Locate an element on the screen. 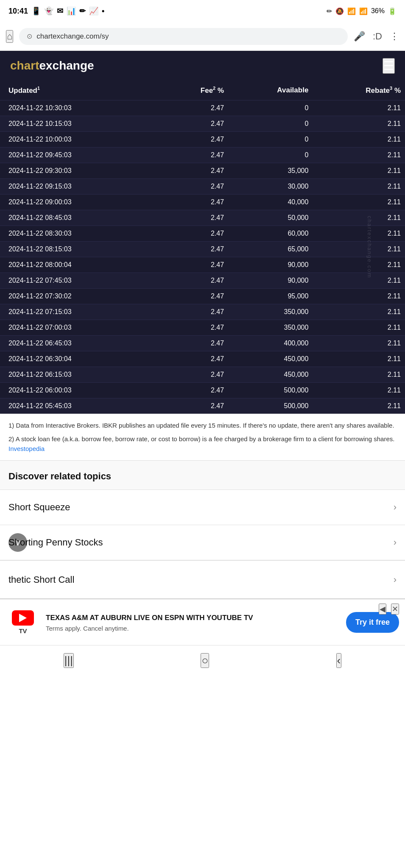  partial-topic-container: ∨ thetic Short Call › is located at coordinates (203, 579).